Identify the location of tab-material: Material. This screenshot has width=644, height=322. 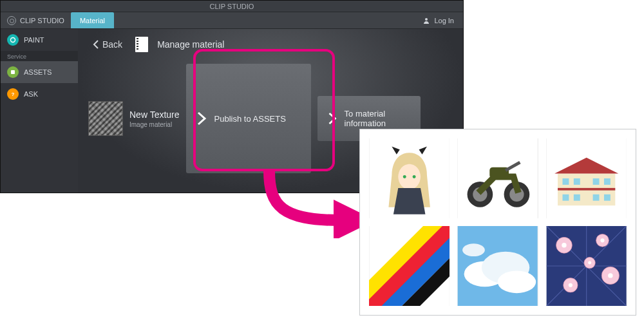
(93, 21).